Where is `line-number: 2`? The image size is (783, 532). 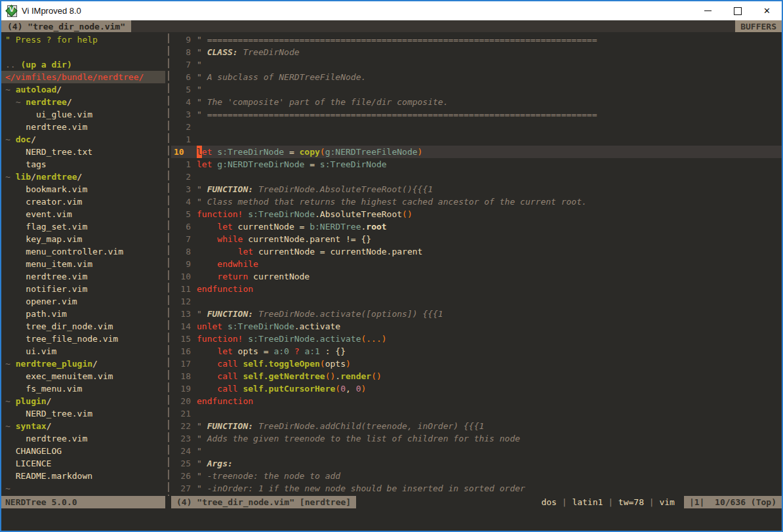 line-number: 2 is located at coordinates (182, 177).